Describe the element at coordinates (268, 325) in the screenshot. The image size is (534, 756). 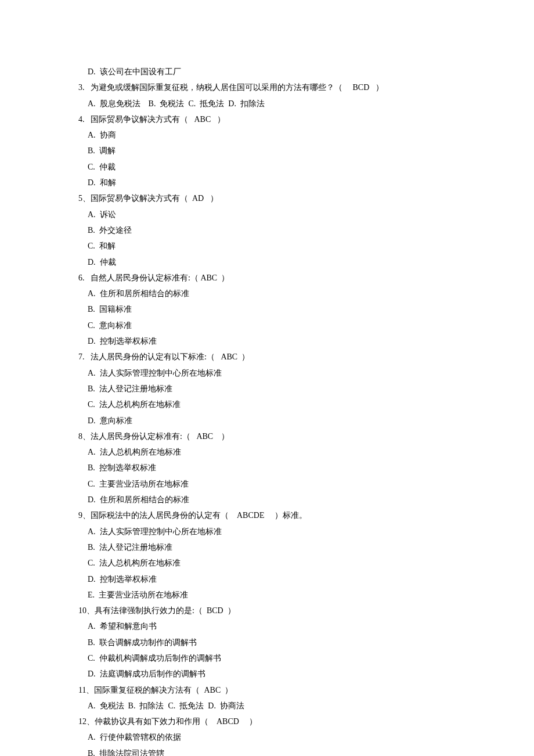
I see `text-line: C. 意向标准` at that location.